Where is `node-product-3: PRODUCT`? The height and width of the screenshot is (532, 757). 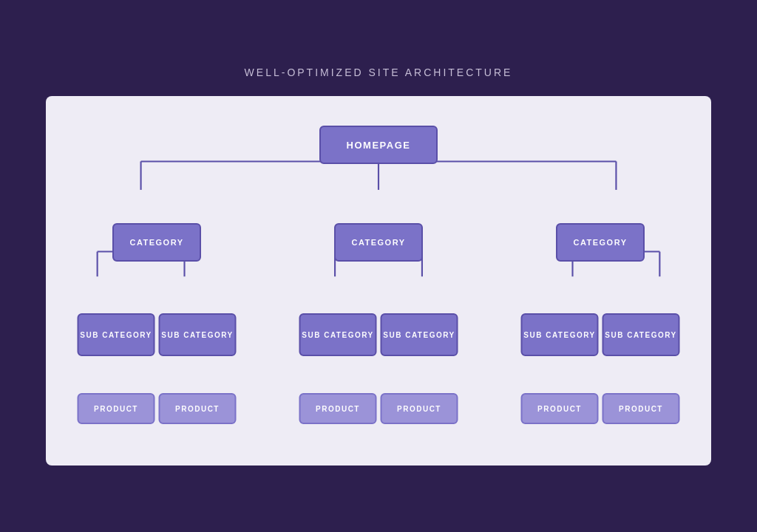 node-product-3: PRODUCT is located at coordinates (339, 409).